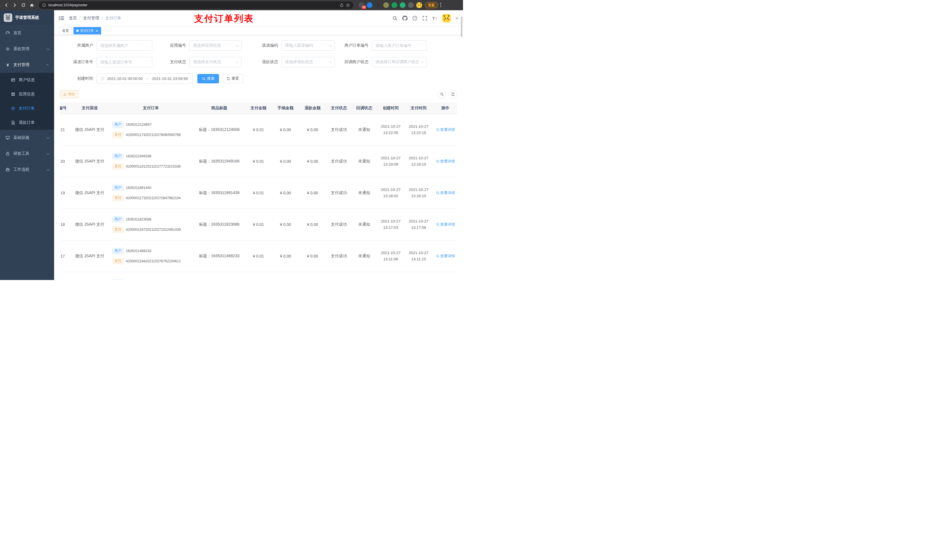 This screenshot has height=560, width=926. I want to click on browser-update-button: 更新, so click(431, 5).